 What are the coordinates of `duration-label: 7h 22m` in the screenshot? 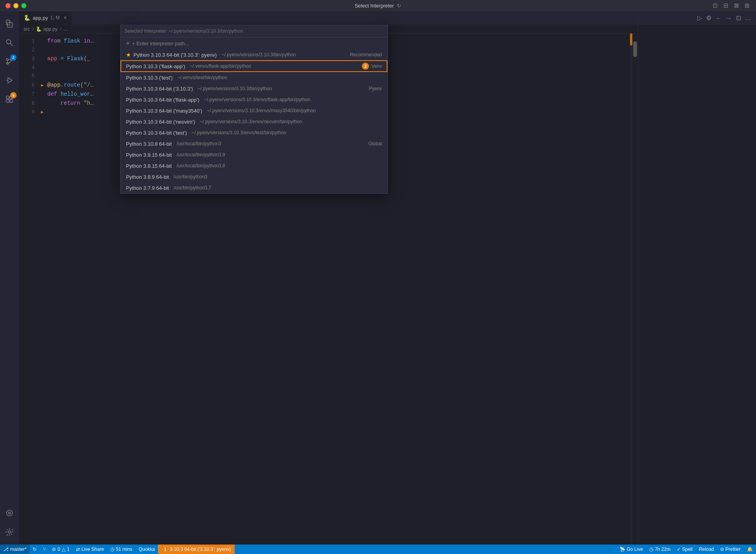 It's located at (663, 549).